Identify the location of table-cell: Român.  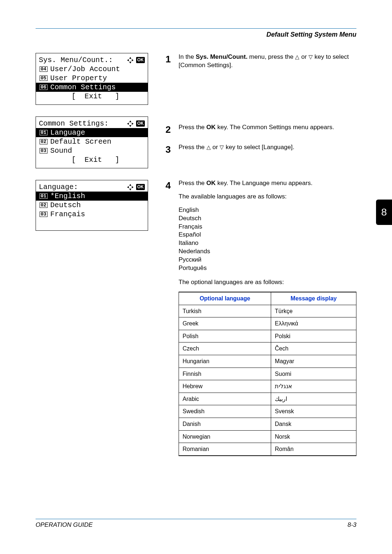
(314, 449).